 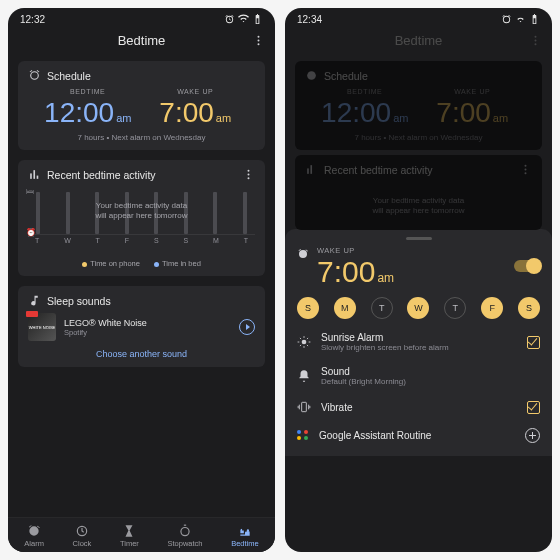 I want to click on wake-up-label: WAKE UP, so click(x=356, y=250).